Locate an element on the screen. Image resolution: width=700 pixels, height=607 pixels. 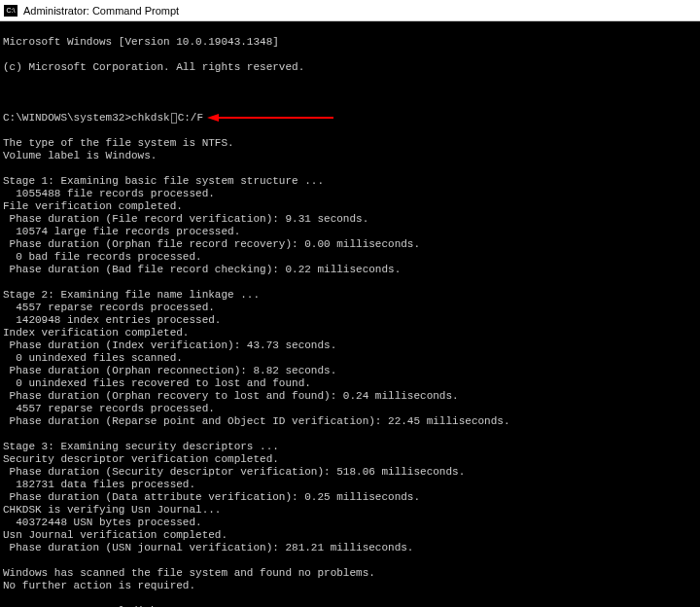
annotation-arrow-icon is located at coordinates (270, 118).